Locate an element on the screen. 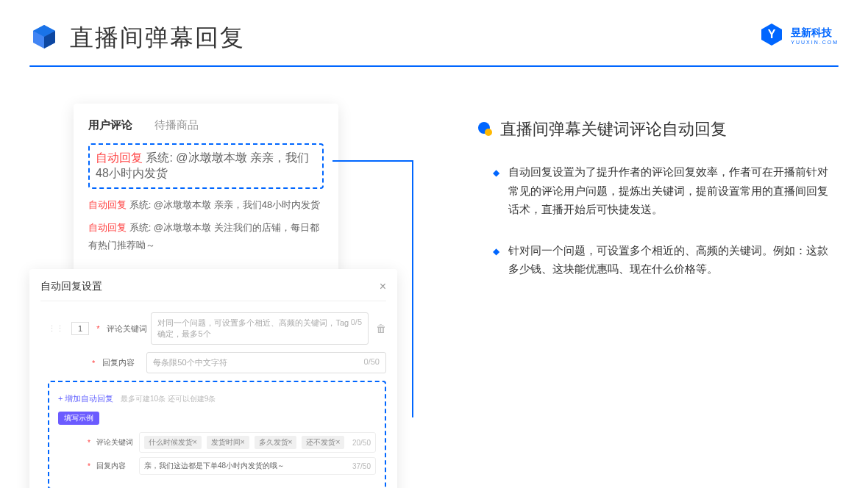  bullet-text: 自动回复设置为了提升作者的评论回复效率，作者可在开播前针对常见的评论用户问题，提… is located at coordinates (674, 191).